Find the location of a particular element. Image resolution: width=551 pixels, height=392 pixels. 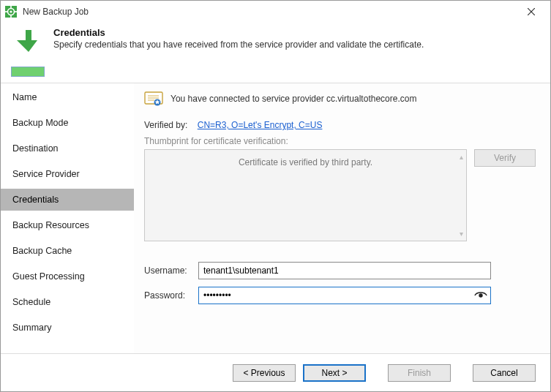

progress-strip is located at coordinates (28, 72).